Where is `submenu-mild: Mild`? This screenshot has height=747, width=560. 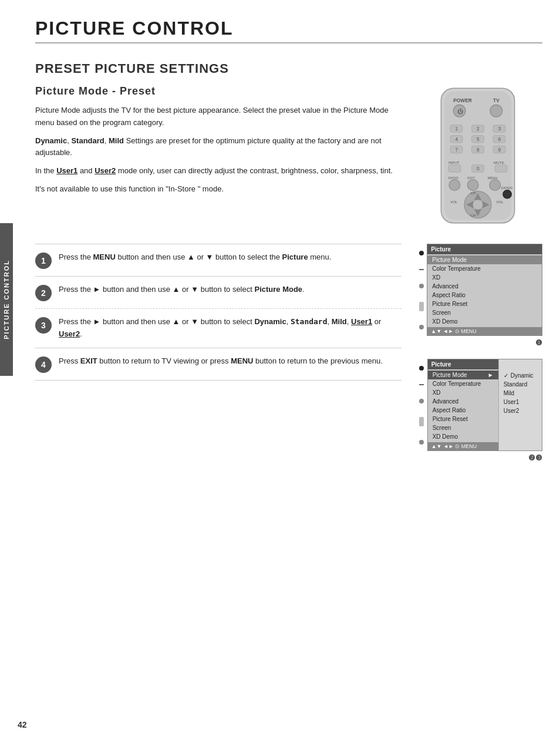
submenu-mild: Mild is located at coordinates (521, 393).